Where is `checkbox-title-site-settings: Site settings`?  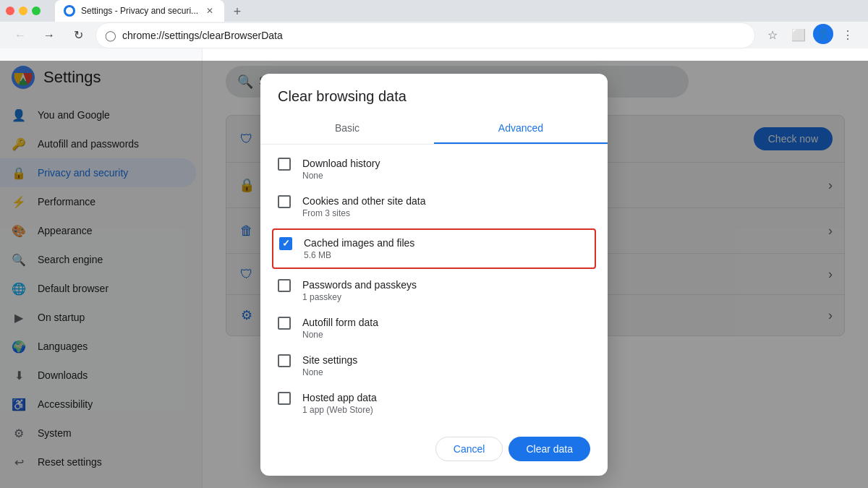 checkbox-title-site-settings: Site settings is located at coordinates (446, 360).